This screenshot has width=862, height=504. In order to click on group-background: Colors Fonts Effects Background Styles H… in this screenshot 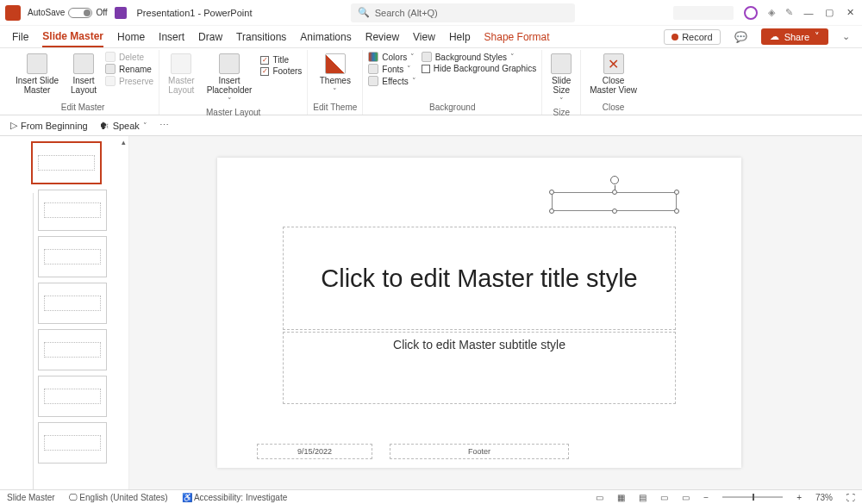, I will do `click(453, 83)`.